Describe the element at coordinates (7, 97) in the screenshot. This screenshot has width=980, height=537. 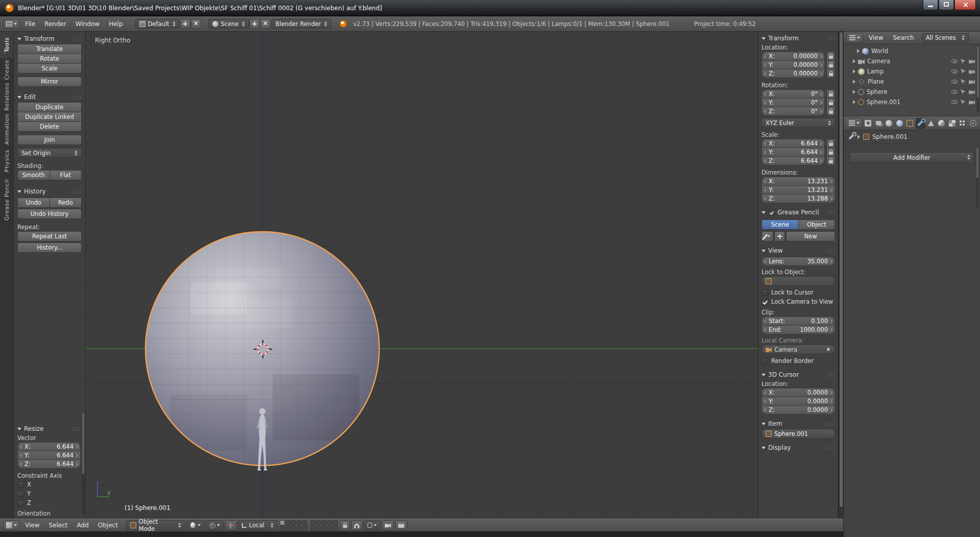
I see `shelf-tab-relations: Relations` at that location.